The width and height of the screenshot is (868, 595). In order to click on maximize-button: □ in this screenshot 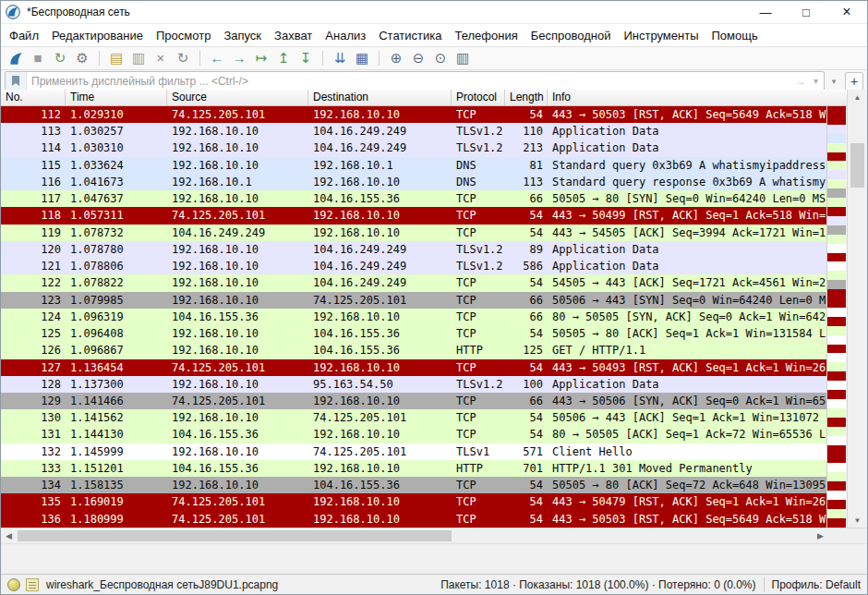, I will do `click(806, 12)`.